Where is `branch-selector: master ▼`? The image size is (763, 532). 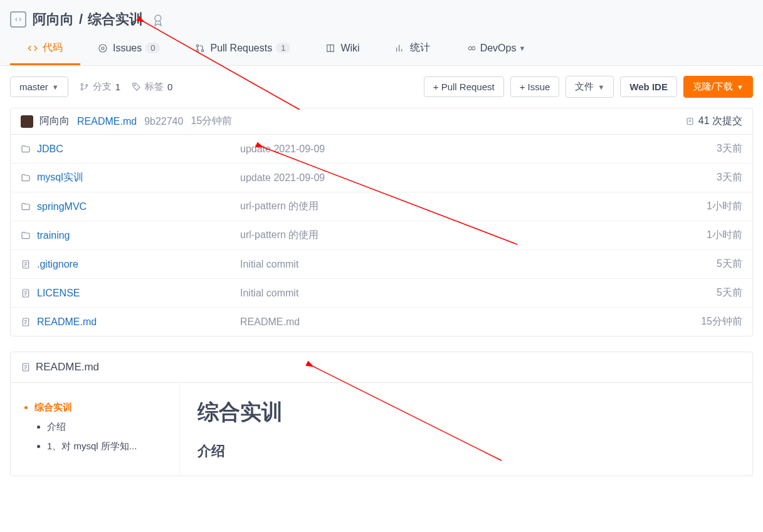 branch-selector: master ▼ is located at coordinates (39, 86).